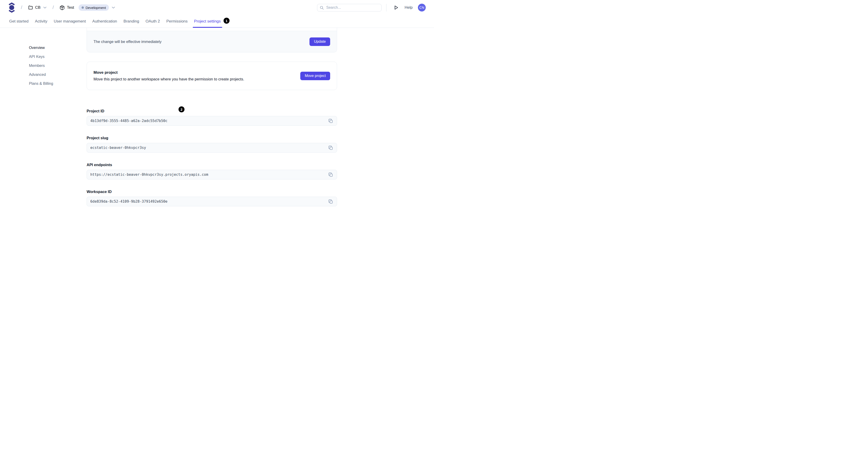 The height and width of the screenshot is (460, 868). What do you see at coordinates (131, 22) in the screenshot?
I see `tab-branding: Branding` at bounding box center [131, 22].